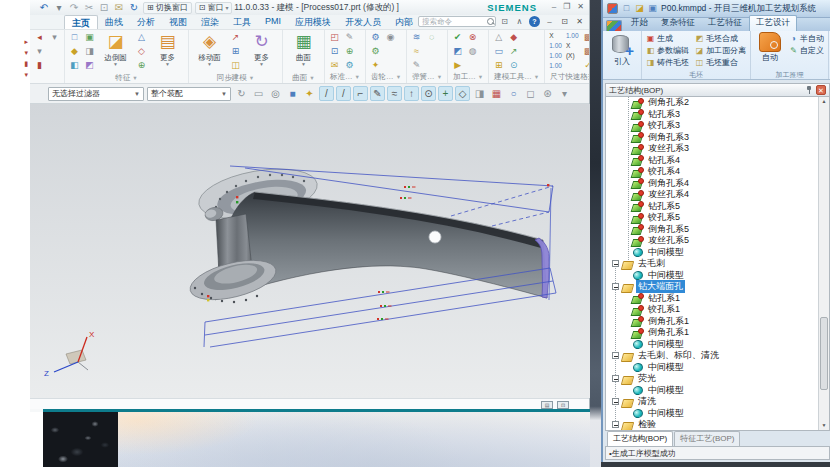  What do you see at coordinates (572, 46) in the screenshot?
I see `ribbon-chip: X` at bounding box center [572, 46].